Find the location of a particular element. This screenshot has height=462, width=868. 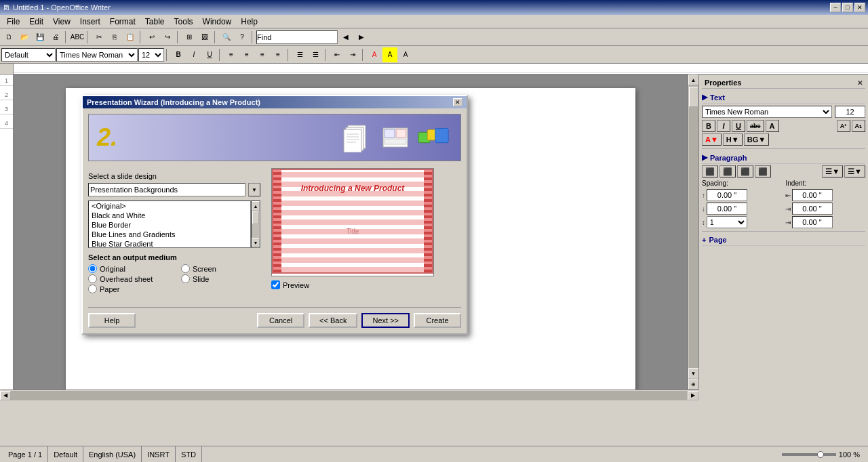

minimize-button: – is located at coordinates (835, 7).